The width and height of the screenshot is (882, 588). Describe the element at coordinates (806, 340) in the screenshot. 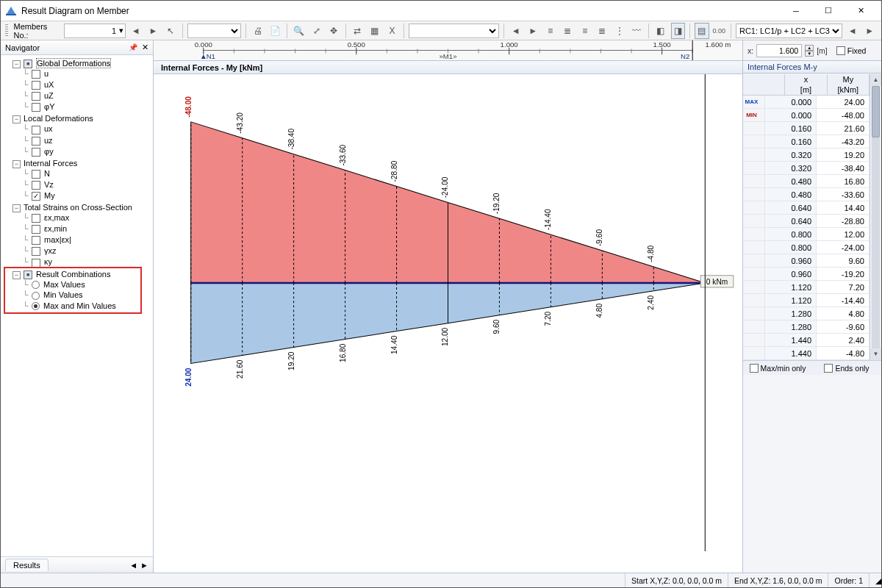

I see `table-row: 1.4402.40` at that location.